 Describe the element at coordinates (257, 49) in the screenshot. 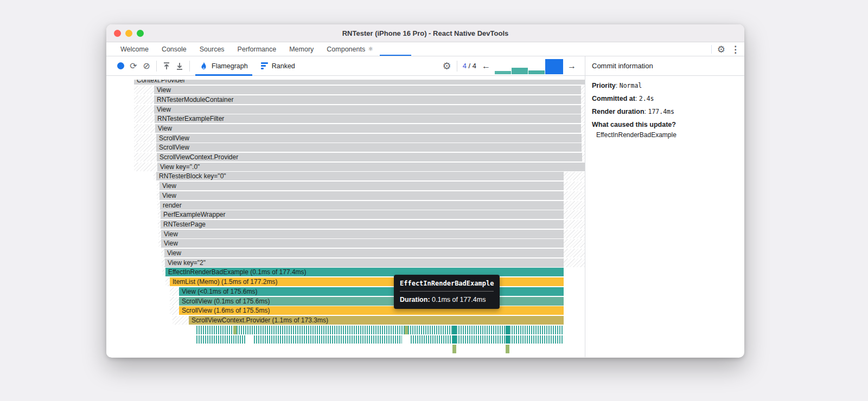

I see `tab-performance: Performance` at that location.